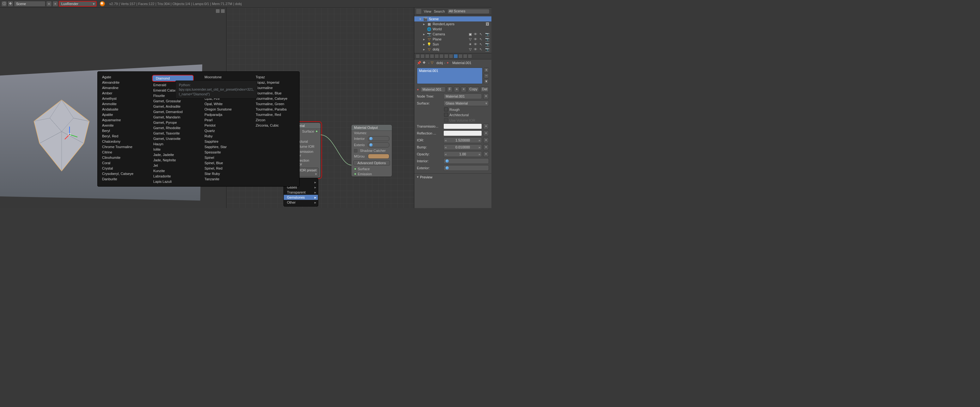  What do you see at coordinates (450, 90) in the screenshot?
I see `fake-user-button: F` at bounding box center [450, 90].